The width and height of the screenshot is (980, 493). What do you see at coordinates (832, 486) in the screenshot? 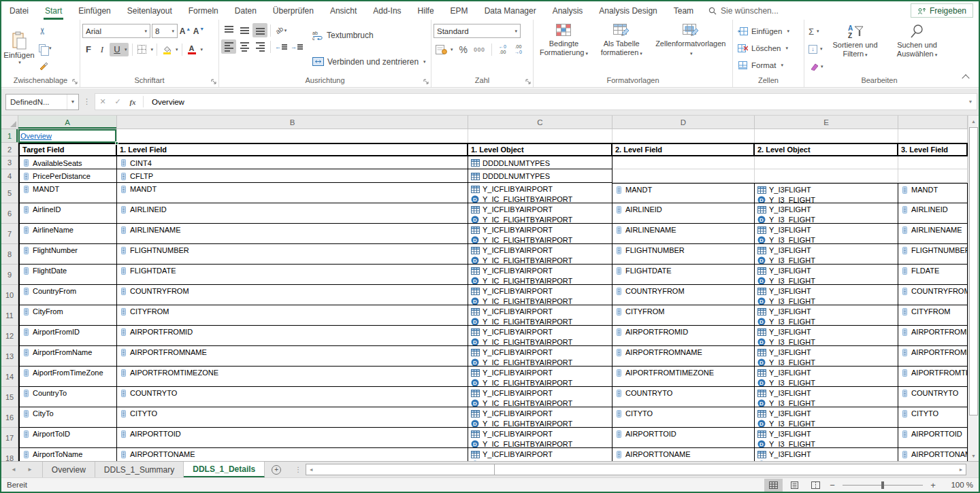
I see `zoom-out-button: −` at bounding box center [832, 486].